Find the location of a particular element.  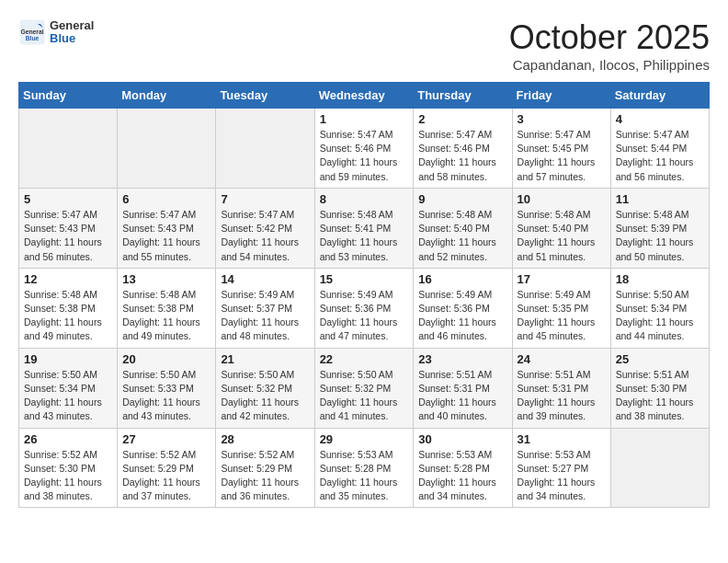

day-number: 23 is located at coordinates (462, 359).